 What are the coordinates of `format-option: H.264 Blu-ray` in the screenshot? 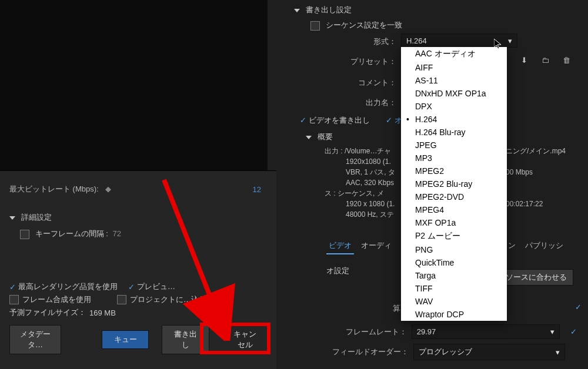 It's located at (454, 132).